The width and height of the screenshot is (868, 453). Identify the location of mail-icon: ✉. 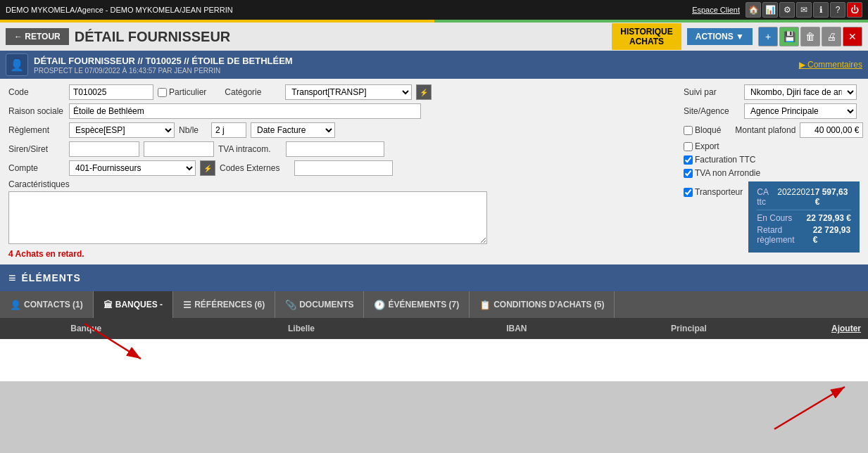
(804, 10).